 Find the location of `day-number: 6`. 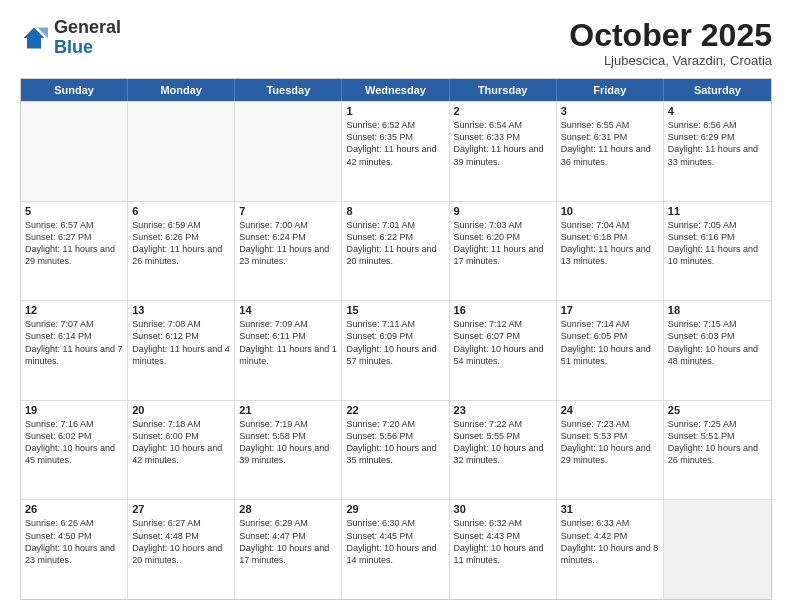

day-number: 6 is located at coordinates (181, 211).